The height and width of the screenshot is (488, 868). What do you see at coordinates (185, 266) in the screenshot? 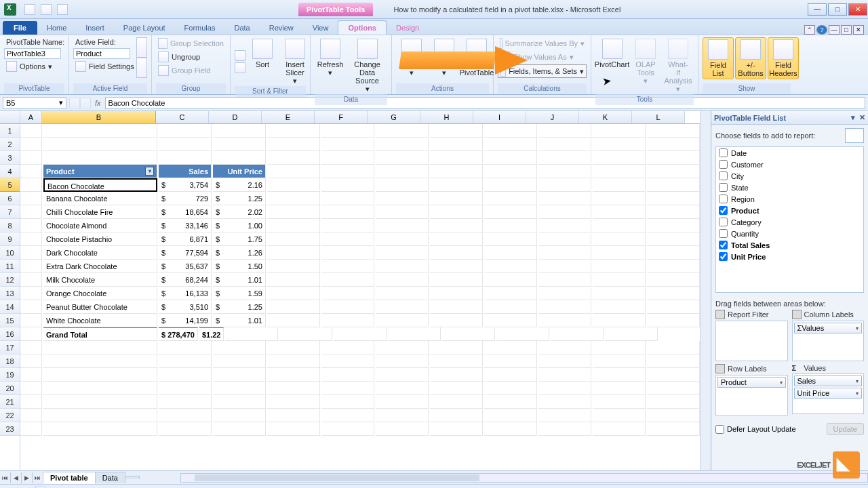
I see `cell: 35,637` at bounding box center [185, 266].